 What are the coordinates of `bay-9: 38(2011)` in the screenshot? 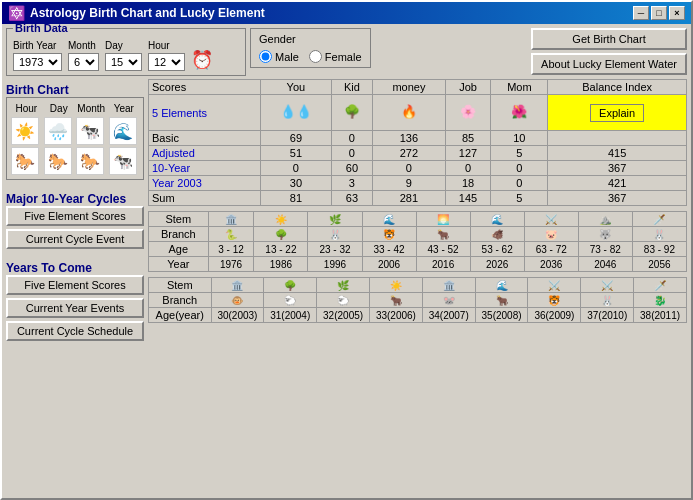 It's located at (660, 316).